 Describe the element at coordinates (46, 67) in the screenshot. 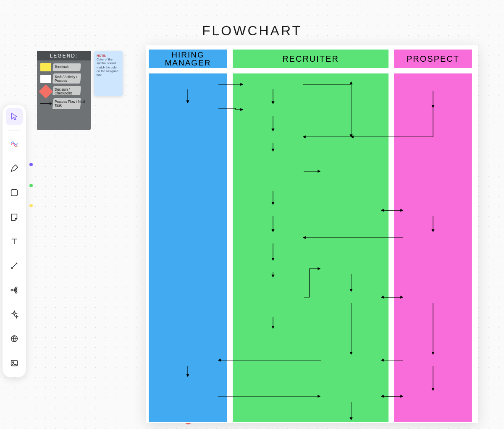

I see `legend-swatch-terminal` at that location.